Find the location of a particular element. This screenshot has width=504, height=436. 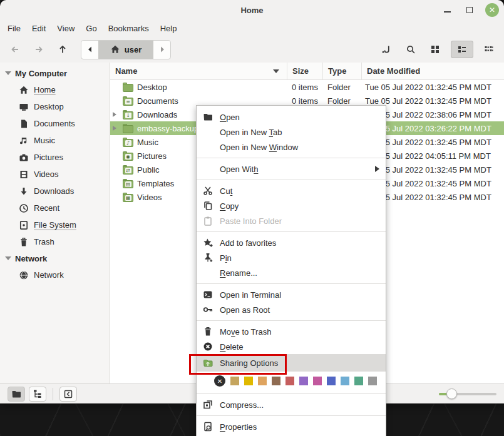

menubar-item-file: File is located at coordinates (14, 29).